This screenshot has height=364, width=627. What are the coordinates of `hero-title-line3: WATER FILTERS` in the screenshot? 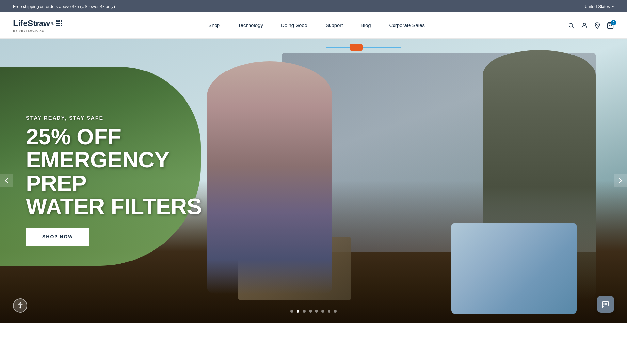 It's located at (114, 206).